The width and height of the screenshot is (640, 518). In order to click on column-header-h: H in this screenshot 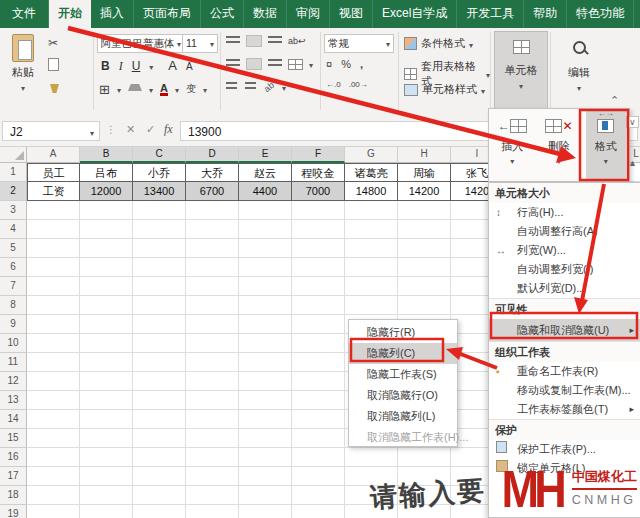, I will do `click(424, 154)`.